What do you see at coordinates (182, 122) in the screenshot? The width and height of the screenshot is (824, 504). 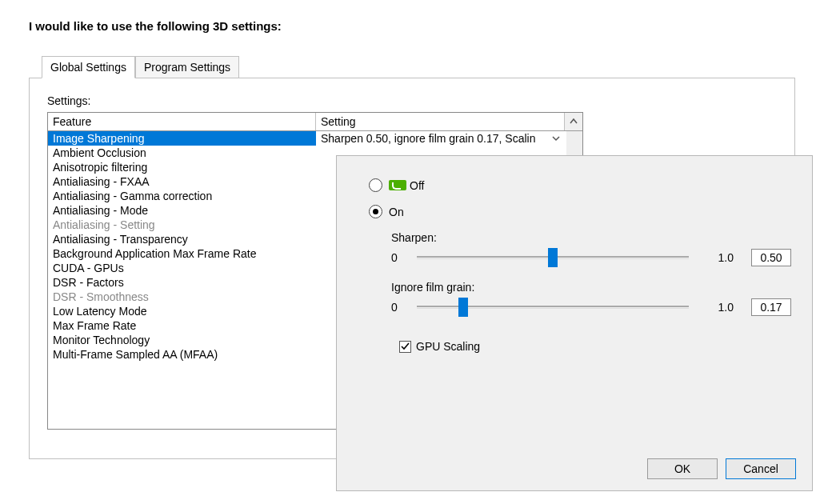 I see `column-header-feature: Feature` at bounding box center [182, 122].